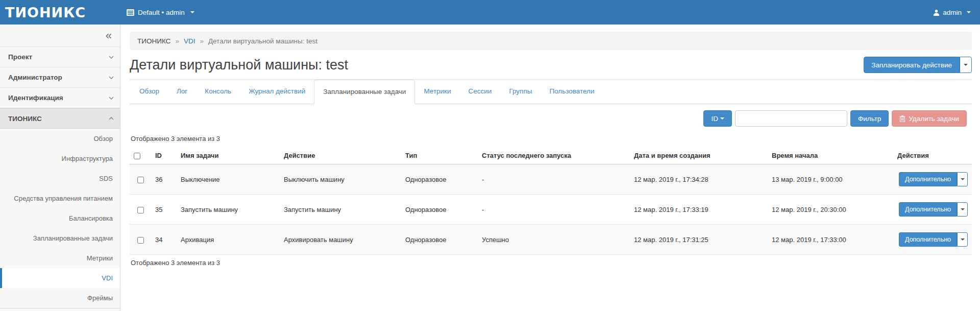 This screenshot has width=980, height=311. What do you see at coordinates (60, 118) in the screenshot?
I see `sidebar-section-tionix: ТИОНИКС` at bounding box center [60, 118].